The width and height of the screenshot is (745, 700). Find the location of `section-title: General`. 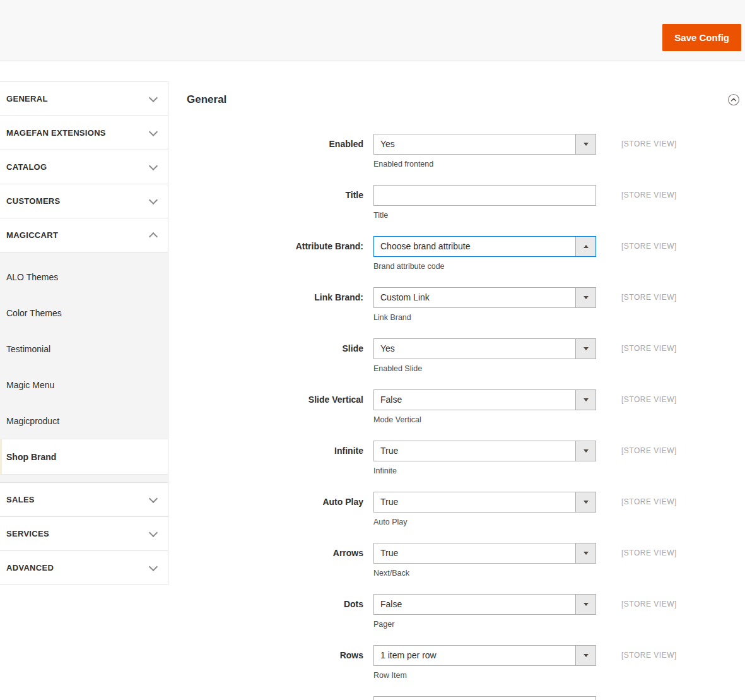

section-title: General is located at coordinates (207, 100).